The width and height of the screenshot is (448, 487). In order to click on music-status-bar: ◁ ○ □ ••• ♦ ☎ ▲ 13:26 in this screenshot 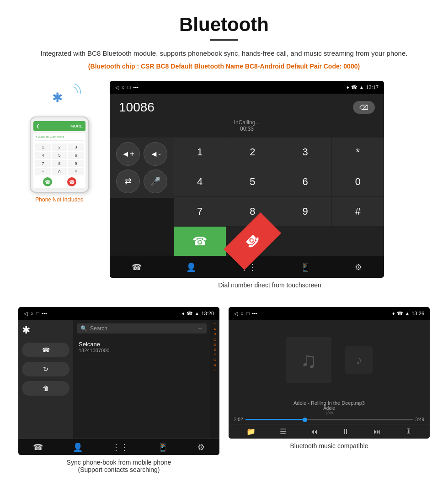, I will do `click(329, 313)`.